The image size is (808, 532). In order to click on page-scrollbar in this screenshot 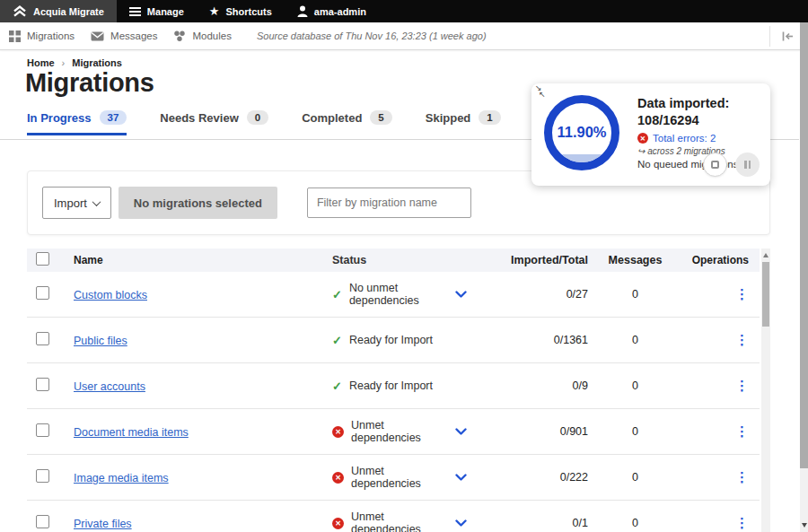, I will do `click(804, 277)`.